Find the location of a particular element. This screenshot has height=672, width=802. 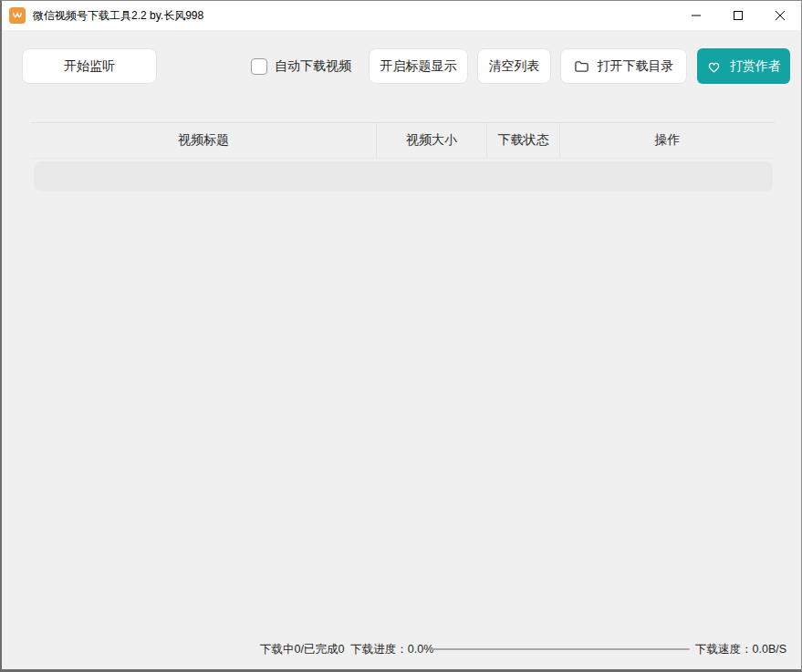

open-download-dir-button: 打开下载目录 is located at coordinates (624, 66).